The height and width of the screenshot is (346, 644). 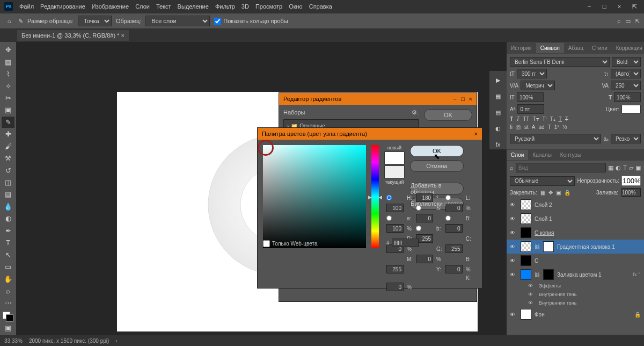 What do you see at coordinates (498, 112) in the screenshot?
I see `swatch-panel-icon: ▤` at bounding box center [498, 112].